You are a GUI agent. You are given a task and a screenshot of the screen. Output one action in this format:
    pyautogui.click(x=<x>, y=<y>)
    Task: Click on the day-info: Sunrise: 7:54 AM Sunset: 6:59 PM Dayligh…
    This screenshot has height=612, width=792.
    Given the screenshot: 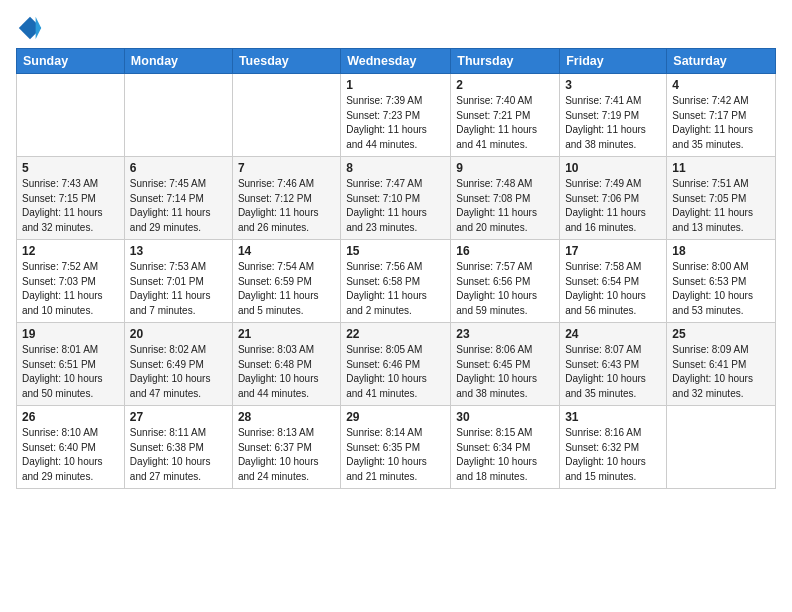 What is the action you would take?
    pyautogui.click(x=286, y=289)
    